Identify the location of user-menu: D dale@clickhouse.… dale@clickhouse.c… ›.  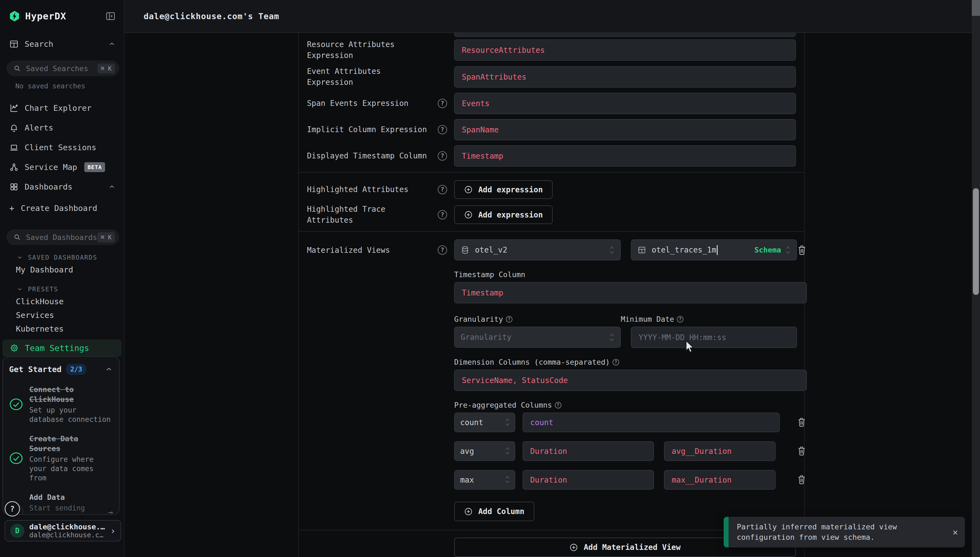
(63, 531).